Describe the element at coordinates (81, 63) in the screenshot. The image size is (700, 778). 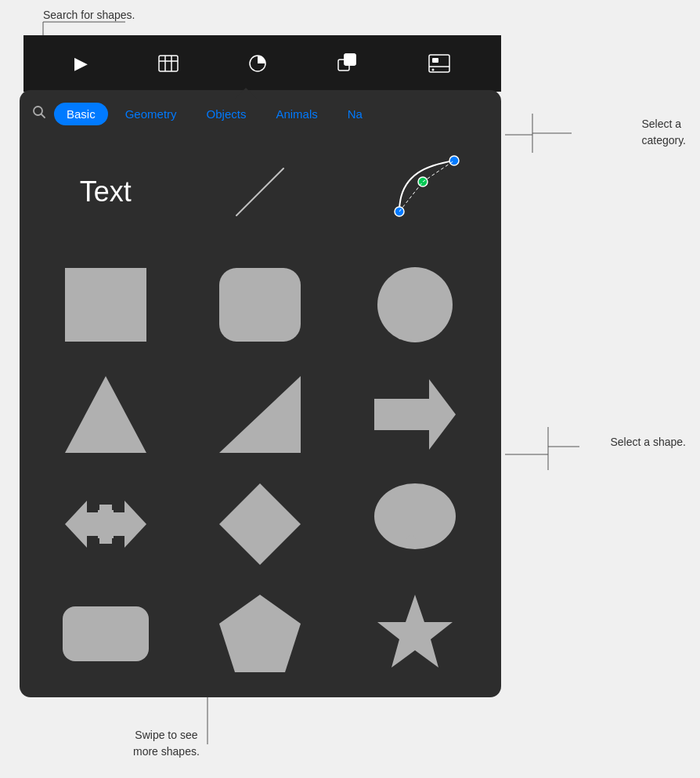
I see `play-icon: ▶` at that location.